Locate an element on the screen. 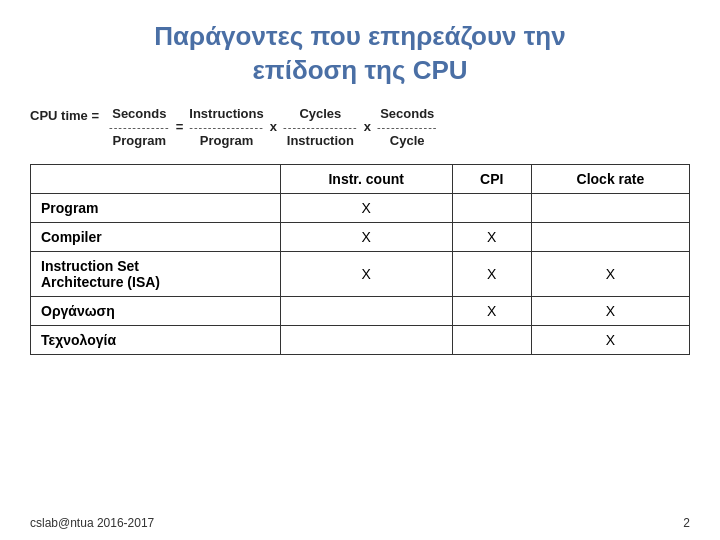 This screenshot has width=720, height=540. formula-eq: = is located at coordinates (180, 126).